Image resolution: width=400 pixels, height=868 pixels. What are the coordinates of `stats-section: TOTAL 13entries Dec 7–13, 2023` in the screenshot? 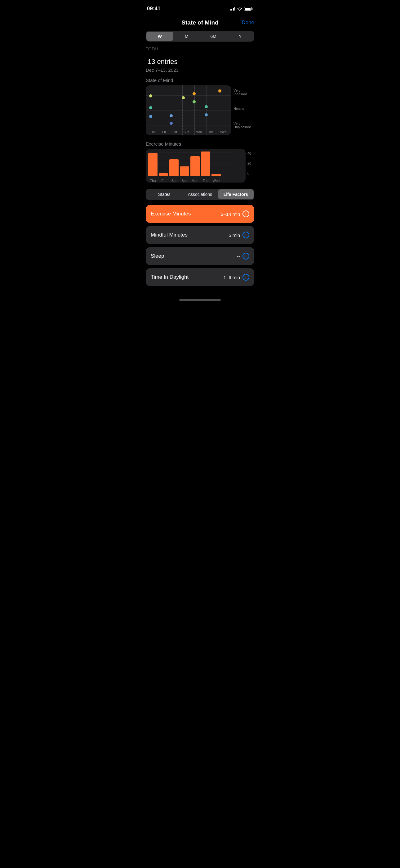 It's located at (200, 62).